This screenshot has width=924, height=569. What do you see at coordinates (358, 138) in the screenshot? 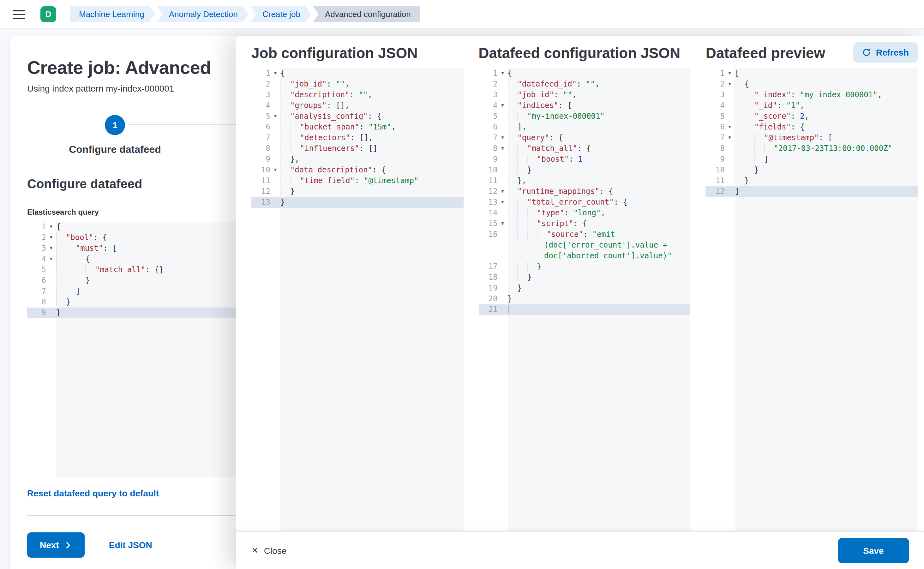
I see `code-line: 7 "detectors": [],` at bounding box center [358, 138].